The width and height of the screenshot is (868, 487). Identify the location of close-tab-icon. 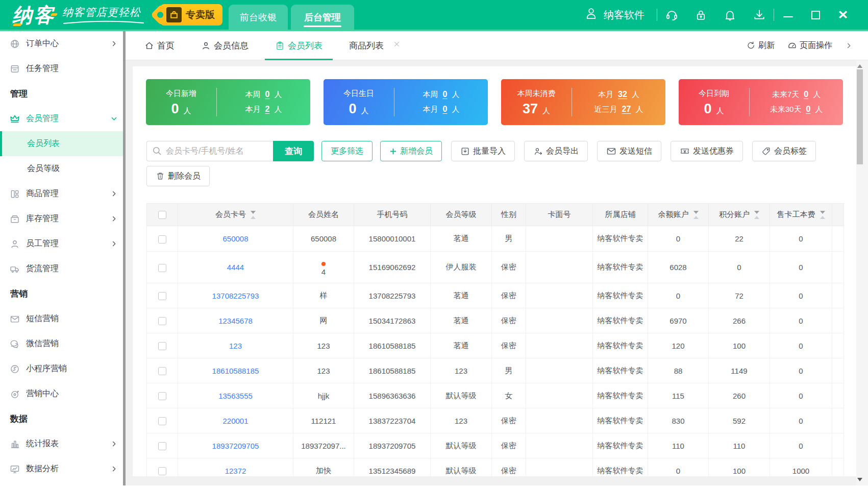
(397, 45).